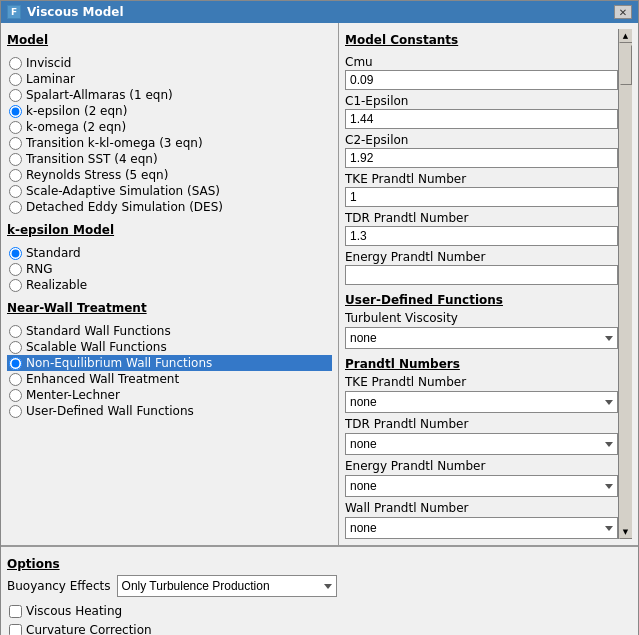  I want to click on radio-standard-wall: Standard Wall Functions, so click(170, 331).